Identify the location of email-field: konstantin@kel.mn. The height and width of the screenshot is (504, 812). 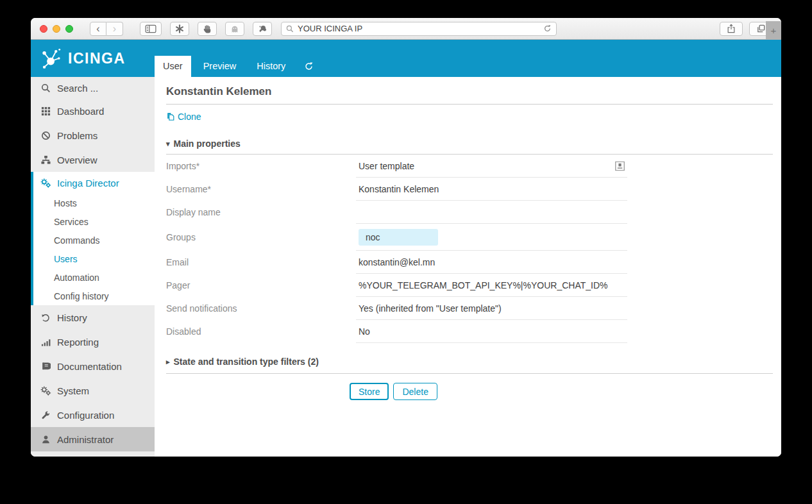
(491, 262).